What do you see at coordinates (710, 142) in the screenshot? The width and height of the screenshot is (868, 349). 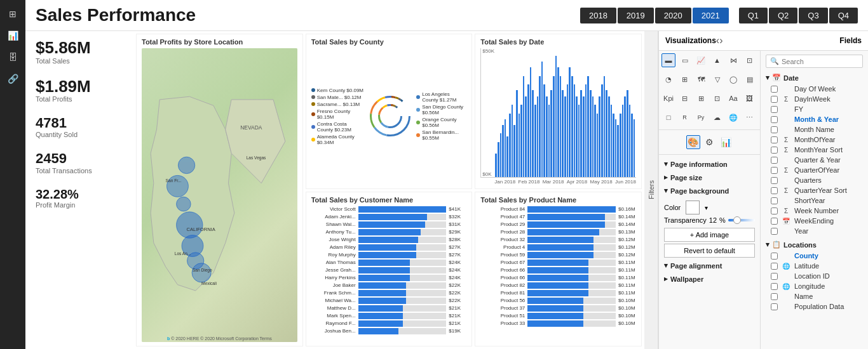 I see `format-gear-icon: ⚙` at bounding box center [710, 142].